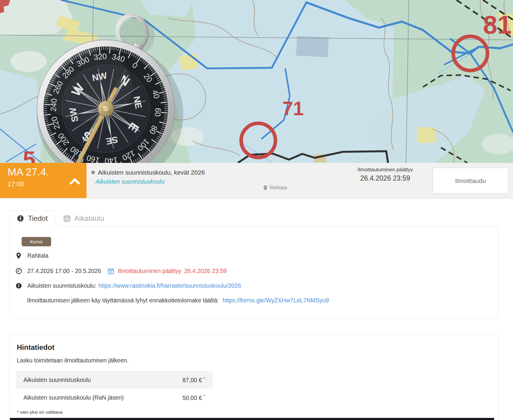 This screenshot has height=420, width=513. Describe the element at coordinates (263, 301) in the screenshot. I see `form-row: Ilmoittautumisen jälkeen käy täyttämässä…` at that location.